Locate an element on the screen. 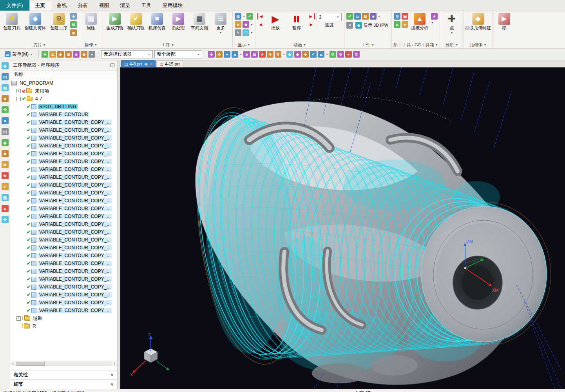  tree-row-26: ✔VARIABLE_CONTOUR_COPY_... is located at coordinates (63, 287).